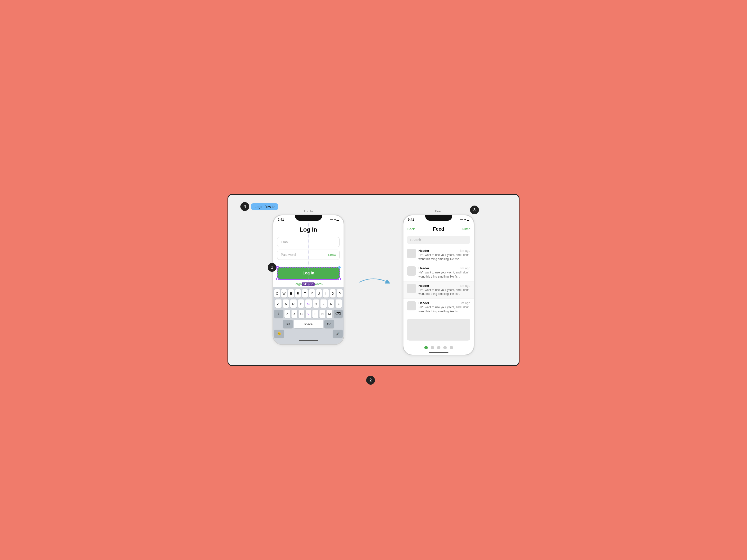 The image size is (747, 560). I want to click on key-x: X, so click(294, 314).